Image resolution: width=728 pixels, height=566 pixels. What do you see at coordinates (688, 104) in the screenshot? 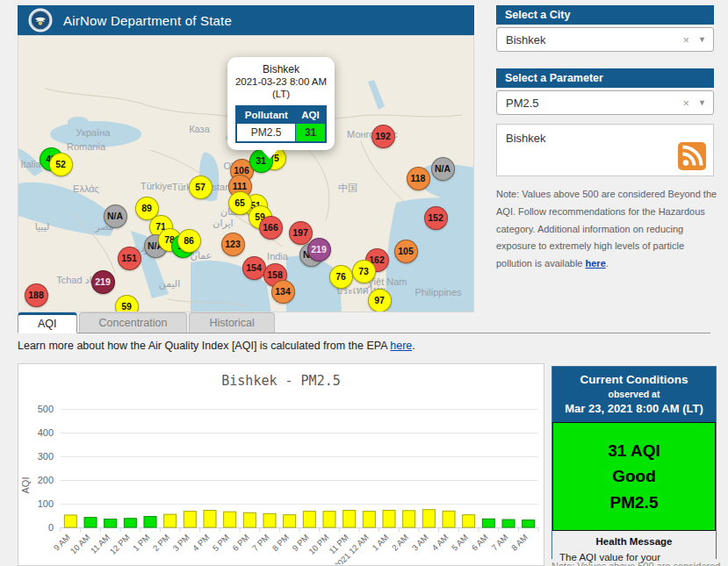
I see `parameter-clear-icon: ×` at bounding box center [688, 104].